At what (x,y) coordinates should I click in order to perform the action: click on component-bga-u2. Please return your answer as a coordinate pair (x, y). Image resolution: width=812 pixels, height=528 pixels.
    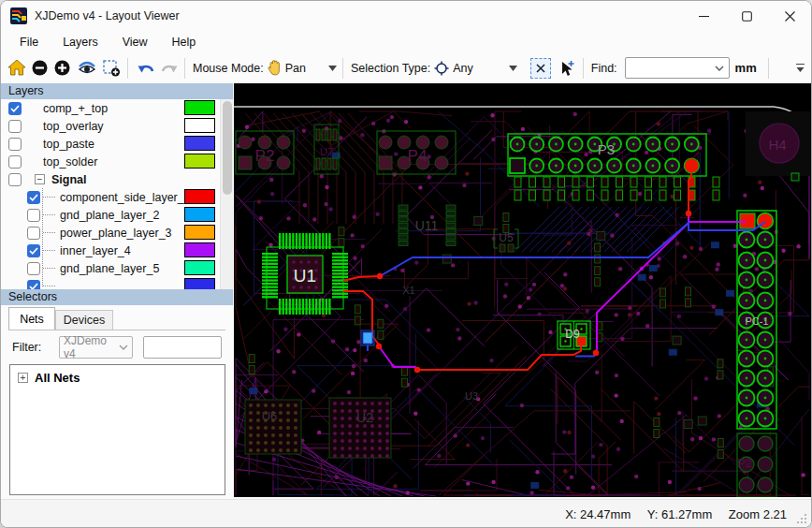
    Looking at the image, I should click on (360, 428).